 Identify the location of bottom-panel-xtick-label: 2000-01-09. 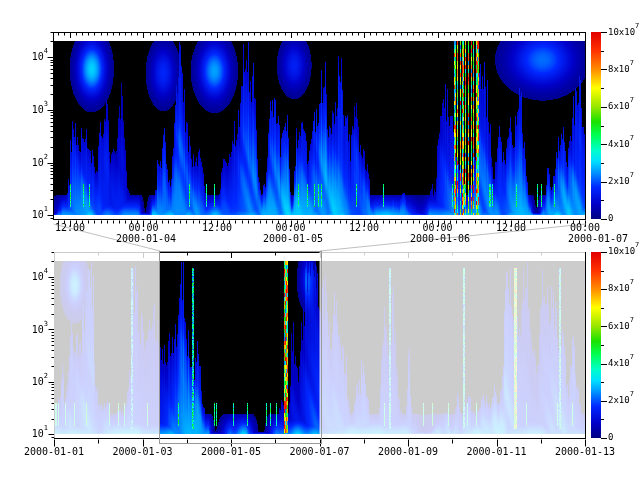
(408, 452).